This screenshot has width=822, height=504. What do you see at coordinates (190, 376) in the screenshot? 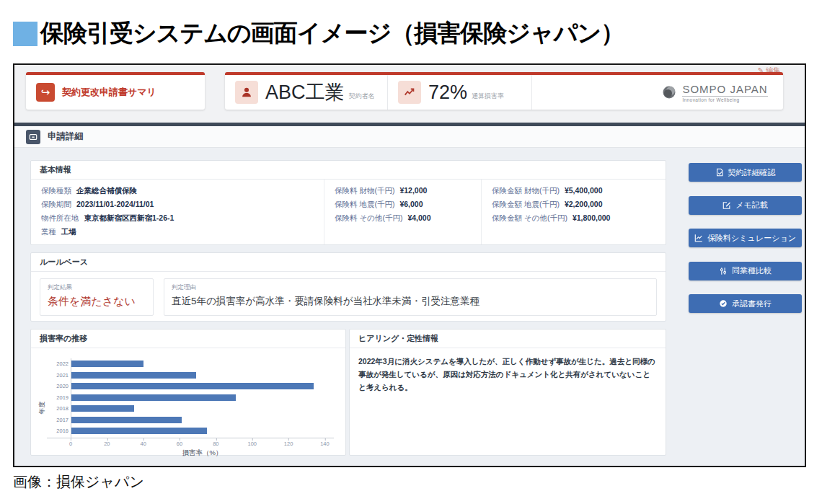
I see `chart-row: 2021` at bounding box center [190, 376].